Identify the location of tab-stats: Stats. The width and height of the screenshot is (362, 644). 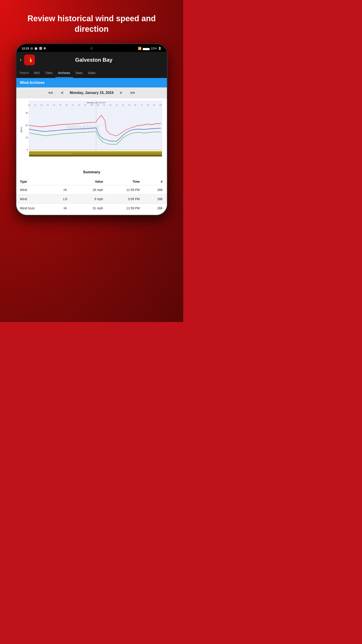
(79, 73).